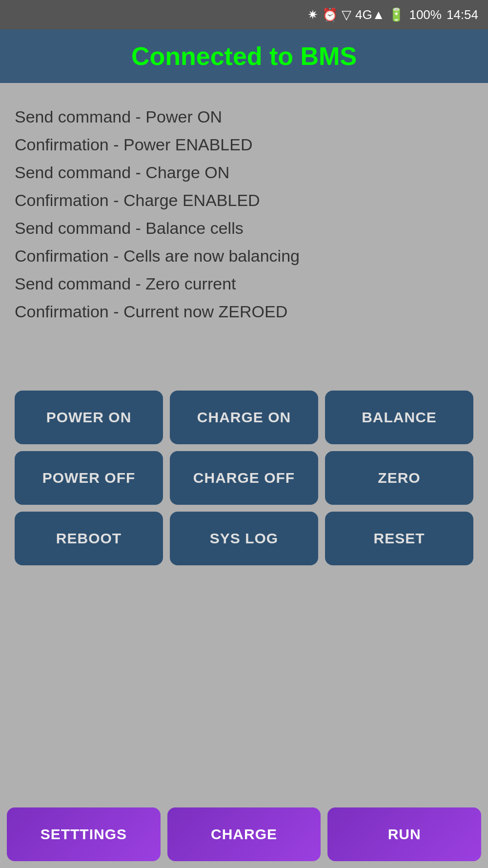 The width and height of the screenshot is (488, 868). I want to click on log-entry: Confirmation - Current now ZEROED, so click(244, 311).